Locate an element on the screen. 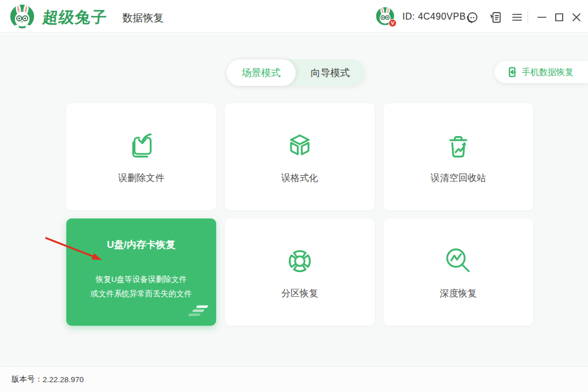 The width and height of the screenshot is (588, 392). maximize-button is located at coordinates (559, 17).